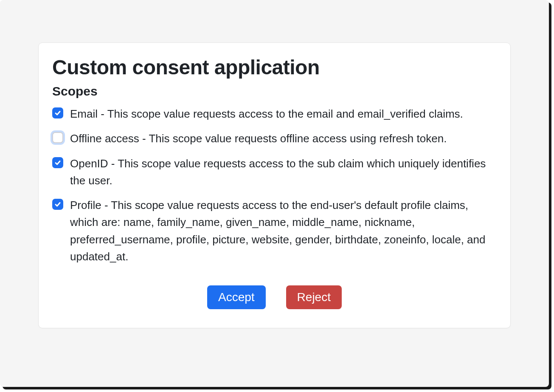 The height and width of the screenshot is (392, 554). Describe the element at coordinates (274, 138) in the screenshot. I see `scope-item-offline-access: Offline access - This scope value reques…` at that location.